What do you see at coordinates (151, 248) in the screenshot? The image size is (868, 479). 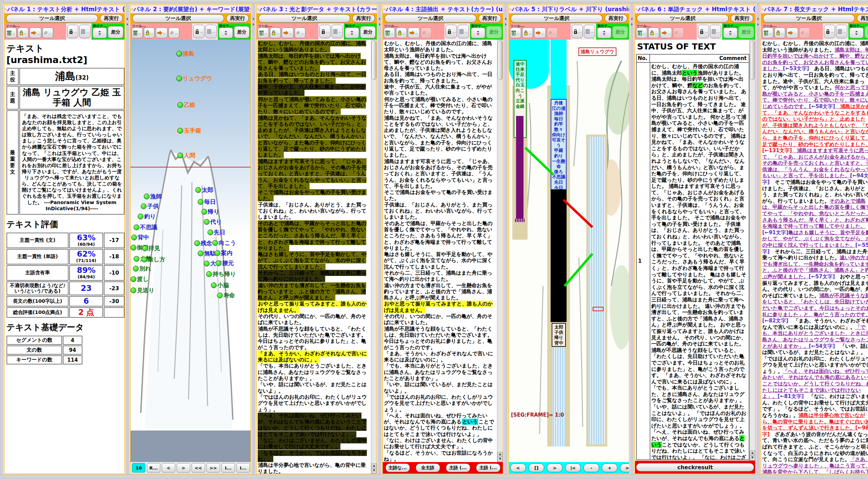 I see `keyword-marker: 拝見` at bounding box center [151, 248].